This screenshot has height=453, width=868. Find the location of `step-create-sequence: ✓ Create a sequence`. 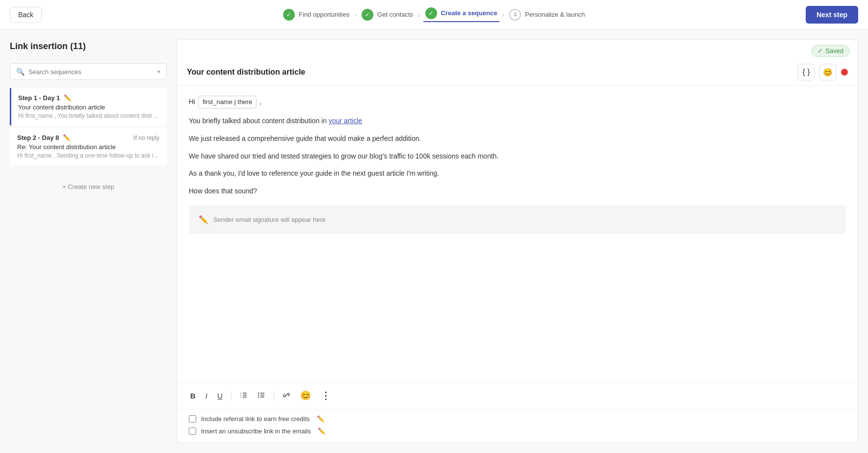

step-create-sequence: ✓ Create a sequence is located at coordinates (461, 15).